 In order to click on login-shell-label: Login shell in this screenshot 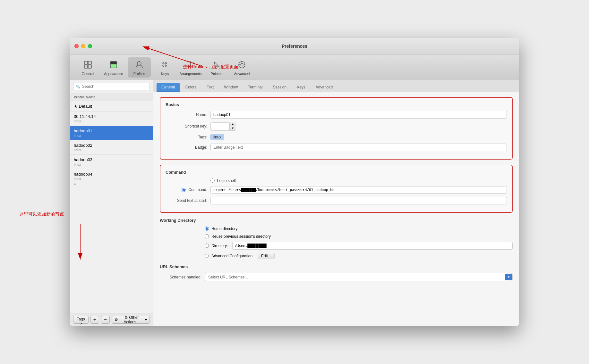, I will do `click(226, 181)`.